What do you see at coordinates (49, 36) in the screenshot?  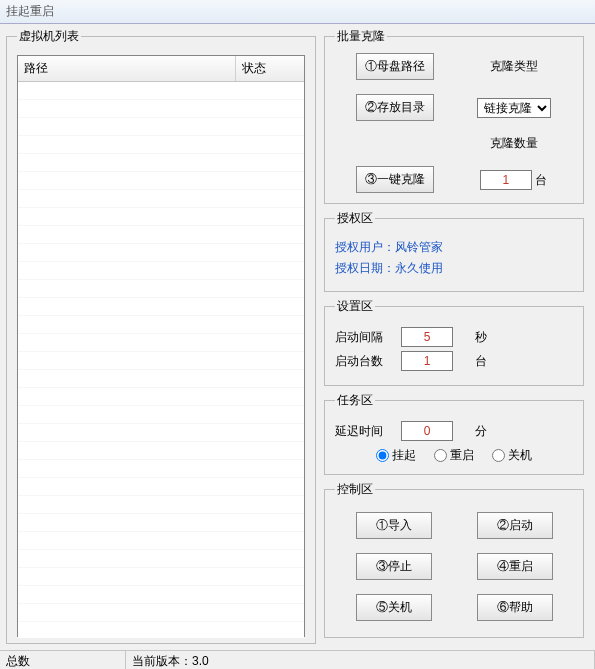 I see `vm-list-legend: 虚拟机列表` at bounding box center [49, 36].